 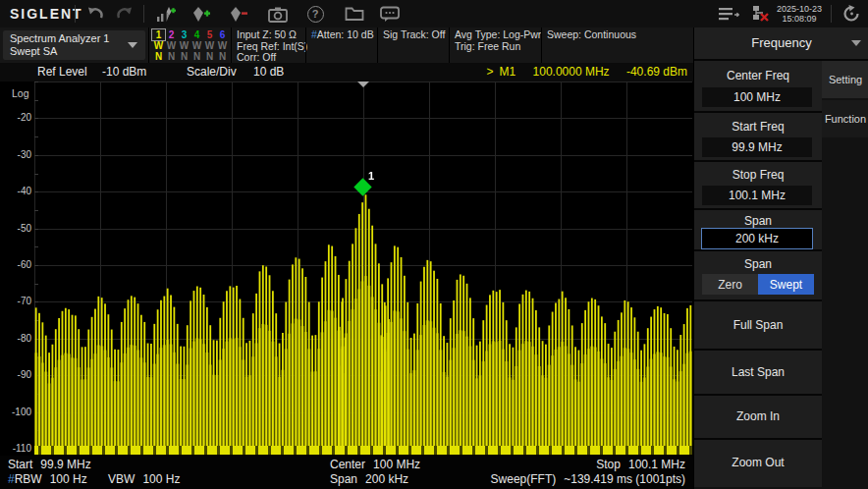 I want to click on center-label: Center, so click(x=348, y=464).